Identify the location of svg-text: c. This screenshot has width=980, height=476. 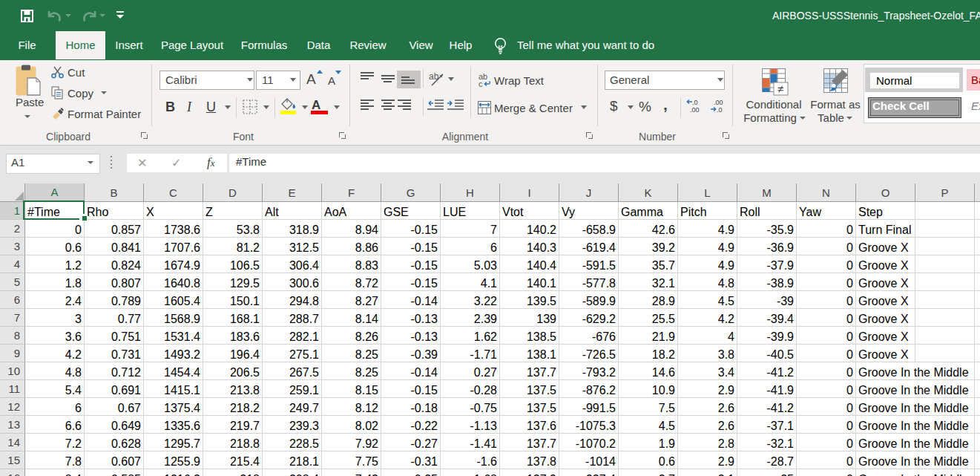
(481, 83).